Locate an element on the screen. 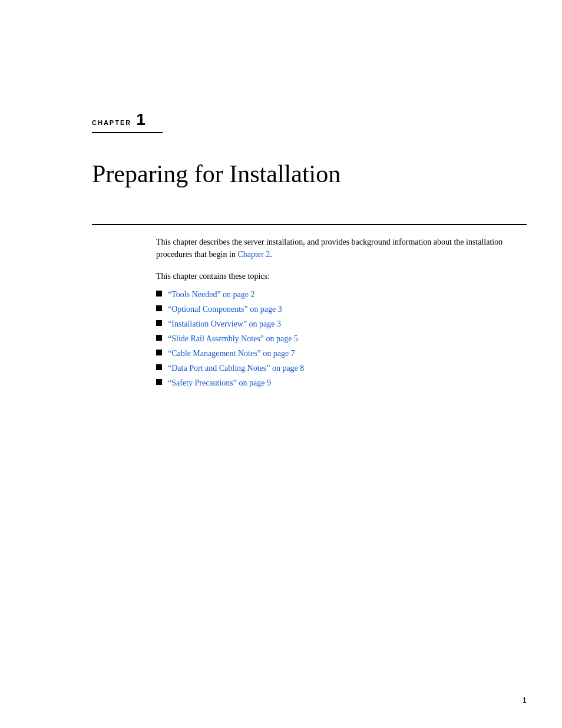  list-item: “Cable Management Notes” on page 7 is located at coordinates (338, 354).